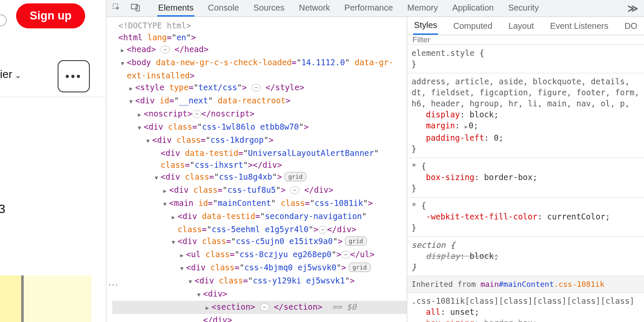 The width and height of the screenshot is (644, 322). What do you see at coordinates (314, 8) in the screenshot?
I see `tab-network: Network` at bounding box center [314, 8].